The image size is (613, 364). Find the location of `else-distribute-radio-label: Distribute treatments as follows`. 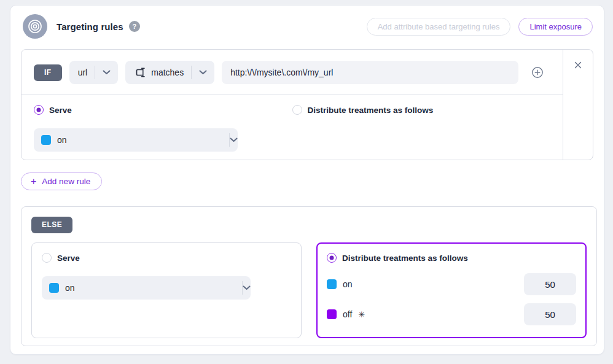

else-distribute-radio-label: Distribute treatments as follows is located at coordinates (405, 258).